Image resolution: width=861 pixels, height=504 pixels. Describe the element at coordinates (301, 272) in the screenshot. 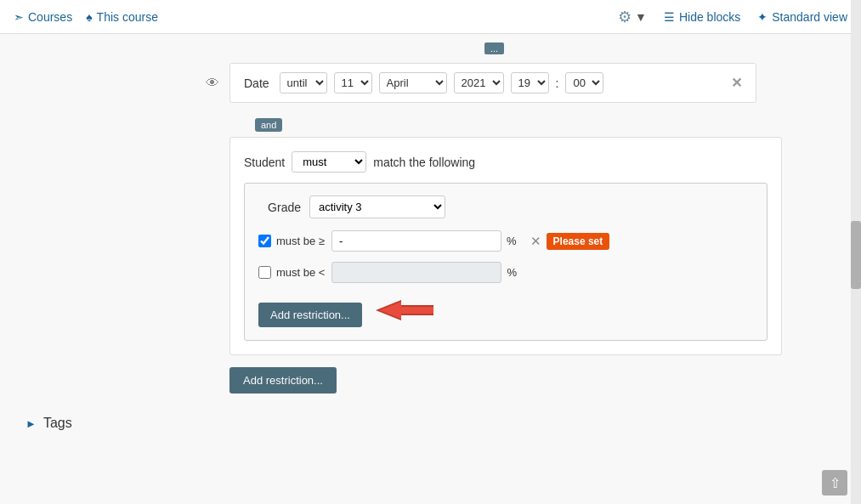

I see `must-be-lt-label: must be <` at that location.